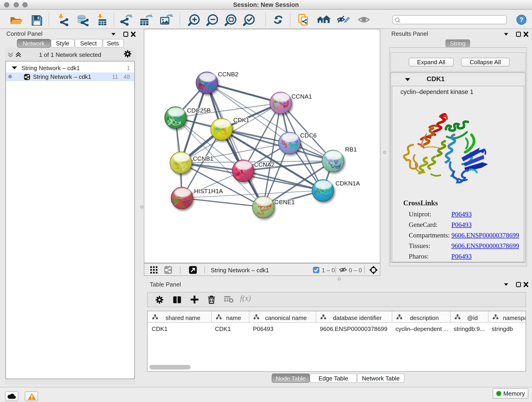 This screenshot has width=532, height=402. Describe the element at coordinates (228, 74) in the screenshot. I see `svg-text: CCNB2` at that location.